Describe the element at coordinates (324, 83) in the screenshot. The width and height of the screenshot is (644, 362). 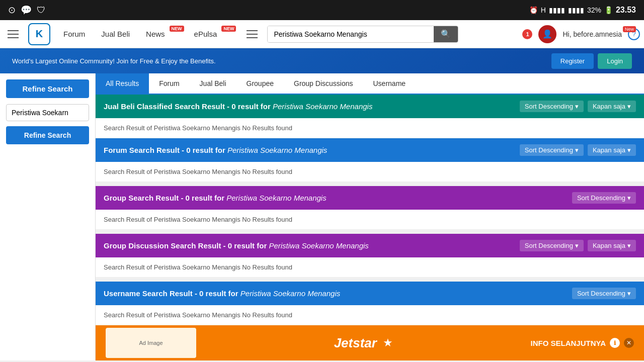
I see `tab-group-discussions: Group Discussions` at that location.